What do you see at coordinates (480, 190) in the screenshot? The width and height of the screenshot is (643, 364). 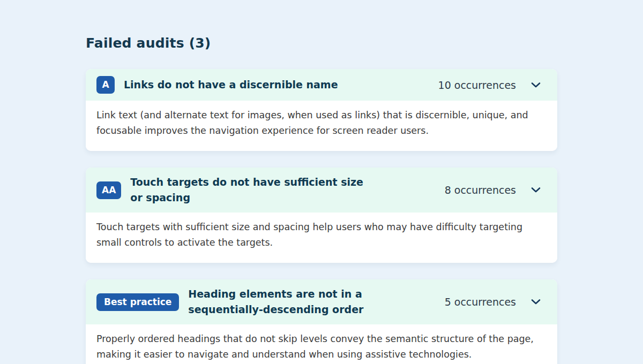 I see `occurrence-count: 8 occurrences` at bounding box center [480, 190].